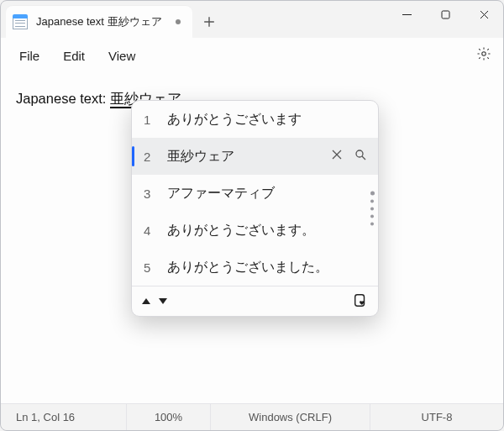  Describe the element at coordinates (407, 14) in the screenshot. I see `minimize-button` at that location.